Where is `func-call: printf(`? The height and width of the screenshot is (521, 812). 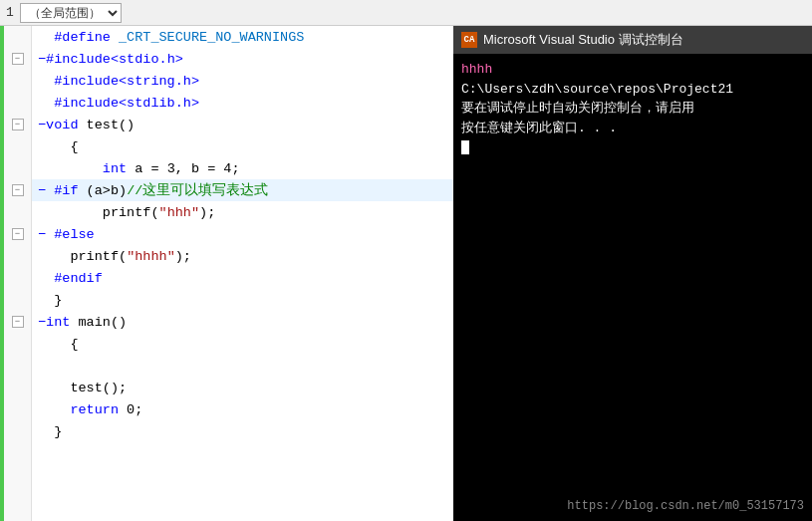 func-call: printf( is located at coordinates (132, 213).